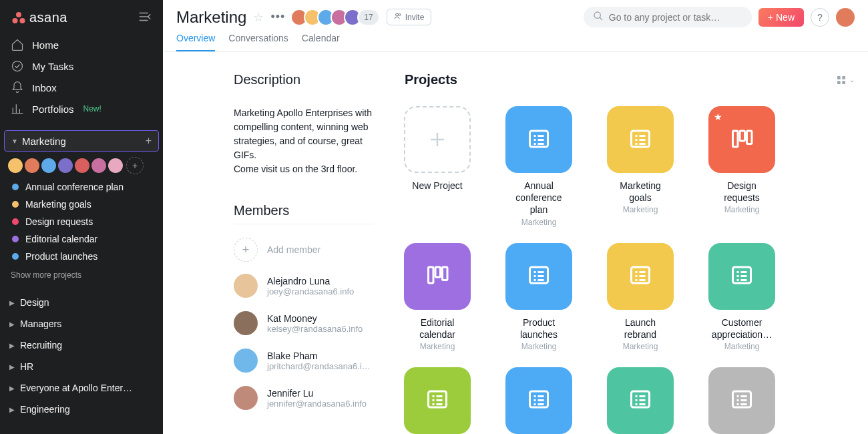  What do you see at coordinates (278, 17) in the screenshot?
I see `more-icon: •••` at bounding box center [278, 17].